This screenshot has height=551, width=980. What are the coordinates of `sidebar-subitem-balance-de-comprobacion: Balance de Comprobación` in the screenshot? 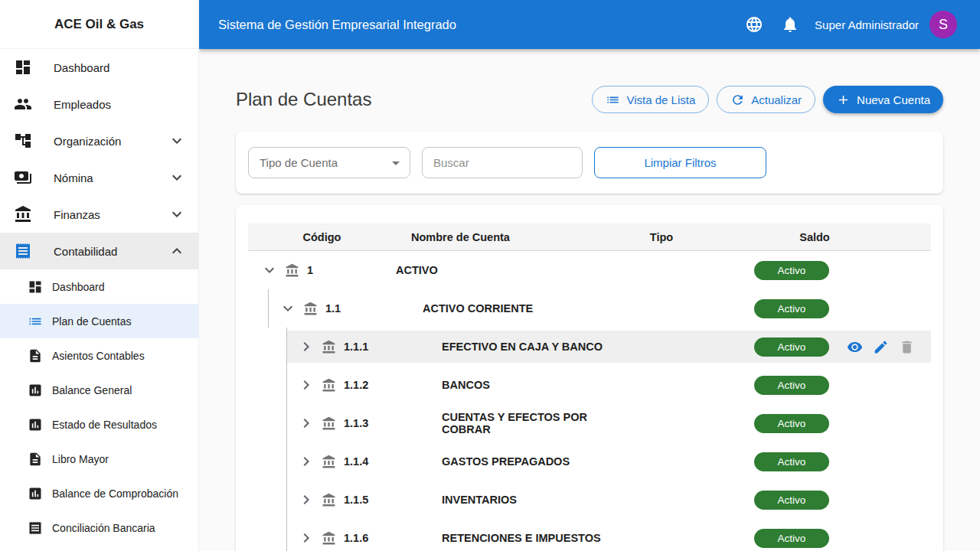 It's located at (100, 493).